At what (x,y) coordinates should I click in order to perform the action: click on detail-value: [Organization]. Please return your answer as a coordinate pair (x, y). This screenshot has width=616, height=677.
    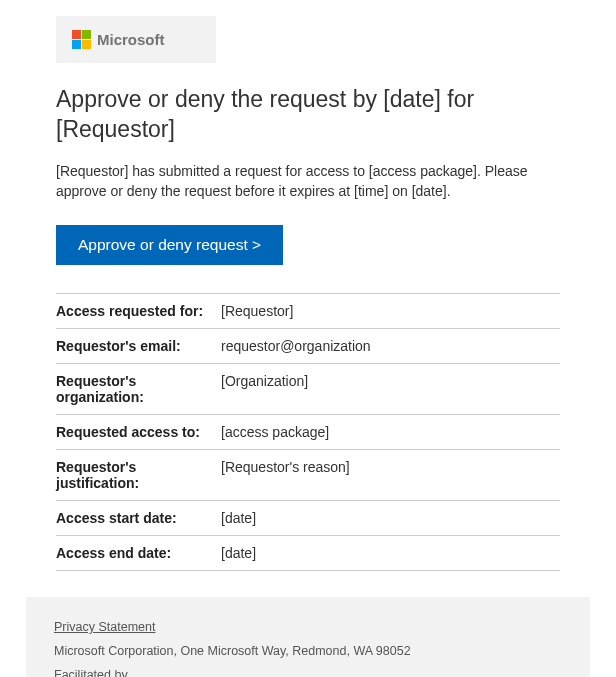
    Looking at the image, I should click on (390, 390).